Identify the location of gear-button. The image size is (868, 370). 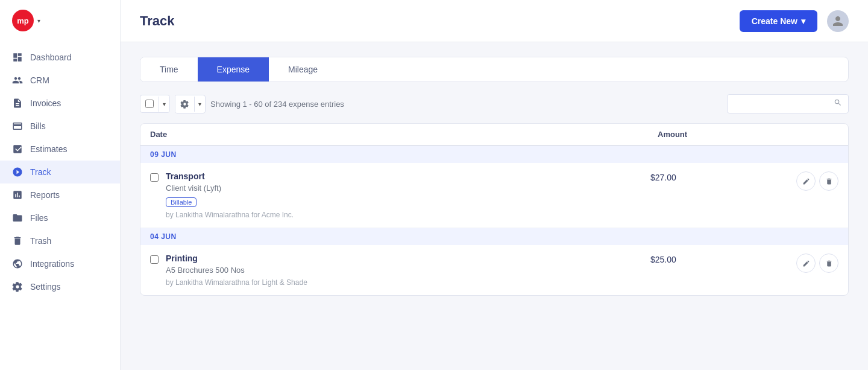
(184, 104).